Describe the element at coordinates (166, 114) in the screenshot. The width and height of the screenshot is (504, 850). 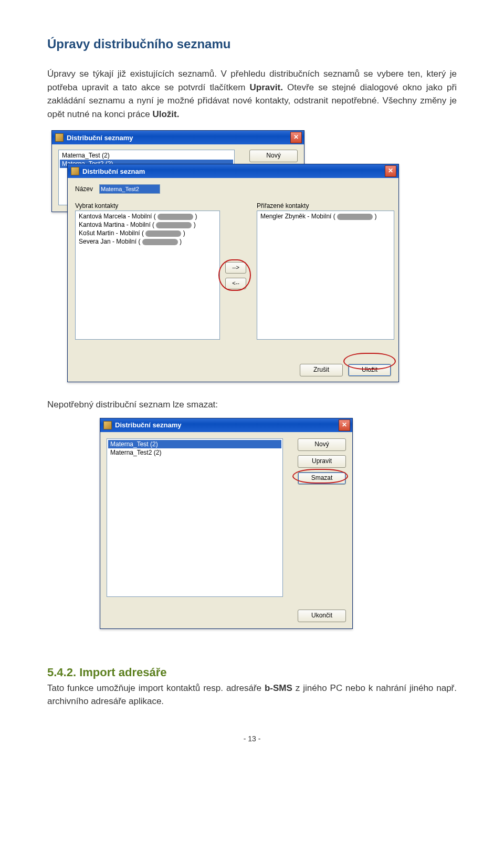
I see `bold-ulozit: Uložit.` at that location.